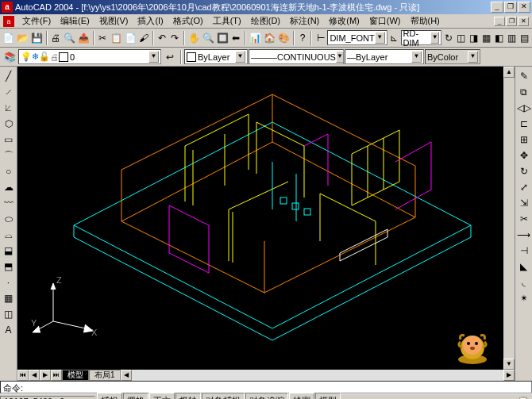  Describe the element at coordinates (499, 38) in the screenshot. I see `tb-icon-4: ◧` at that location.